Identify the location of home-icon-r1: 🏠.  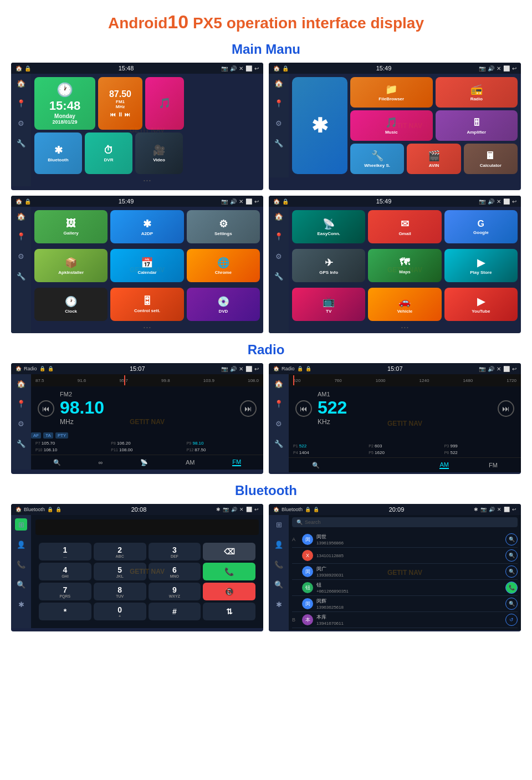
(21, 384).